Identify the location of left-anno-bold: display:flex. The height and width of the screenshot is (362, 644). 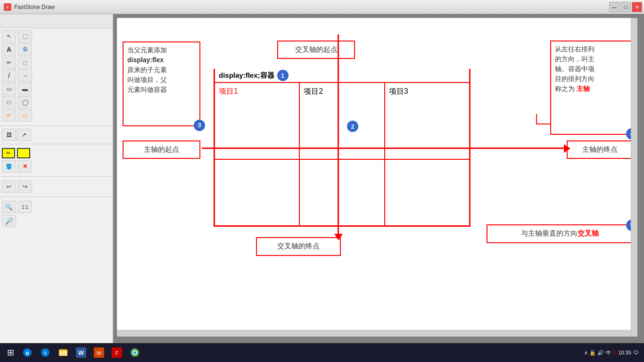
(161, 60).